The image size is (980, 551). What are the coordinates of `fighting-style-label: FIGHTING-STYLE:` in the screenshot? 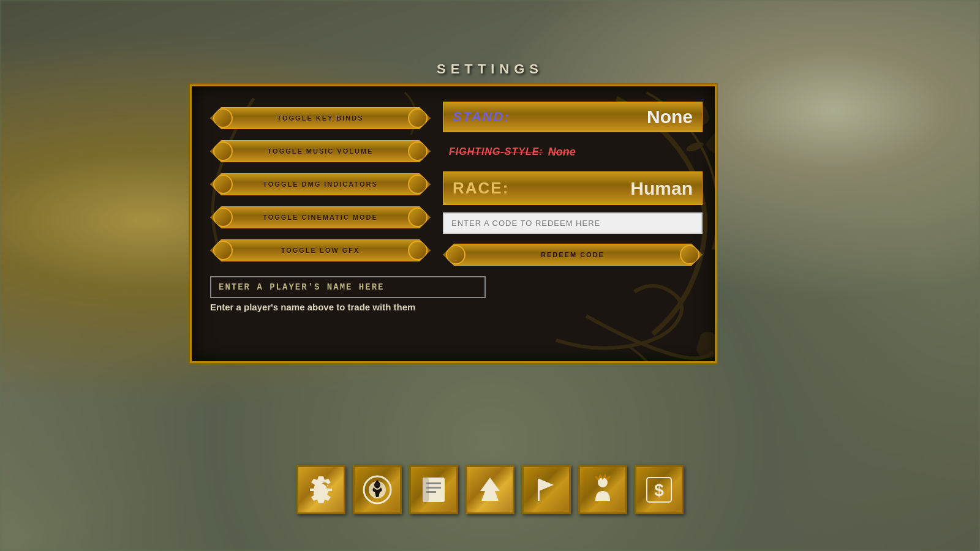 It's located at (496, 152).